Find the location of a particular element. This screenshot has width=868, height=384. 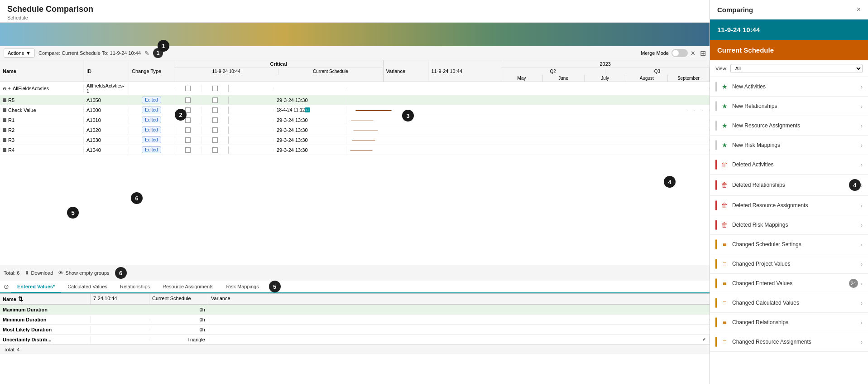

circle-3: 3 is located at coordinates (408, 116).